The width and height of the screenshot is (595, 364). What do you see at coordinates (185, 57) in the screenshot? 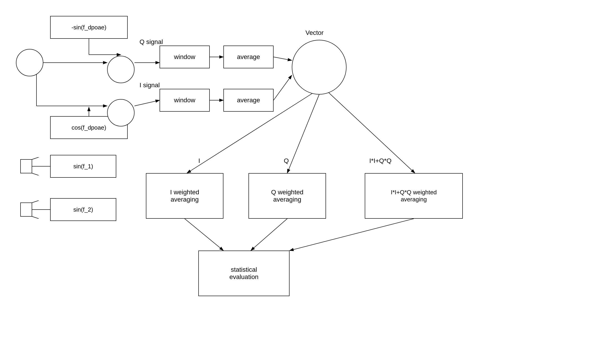
I see `window-q-block: window` at bounding box center [185, 57].